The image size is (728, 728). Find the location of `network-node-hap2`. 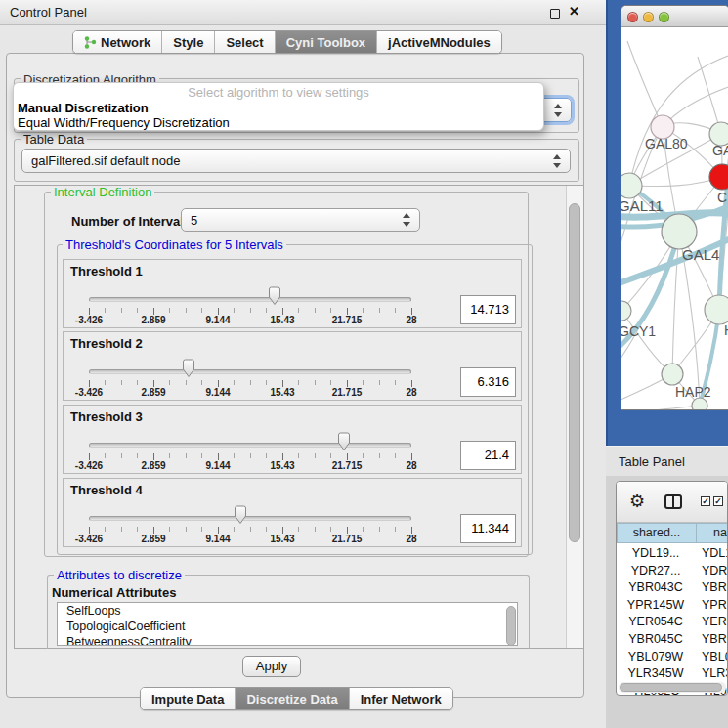

network-node-hap2 is located at coordinates (672, 374).